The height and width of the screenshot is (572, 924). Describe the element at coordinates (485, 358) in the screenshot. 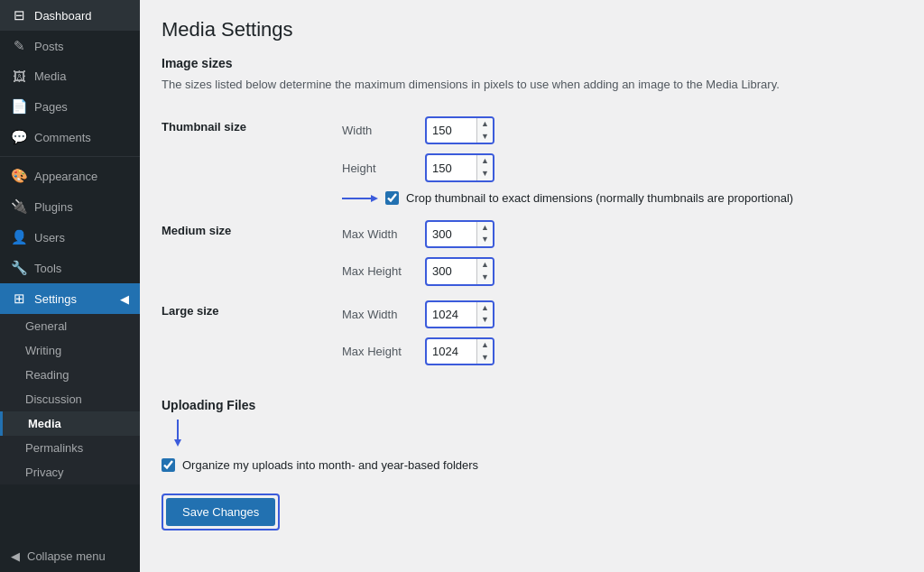

I see `large-height-decrement: ▼` at that location.